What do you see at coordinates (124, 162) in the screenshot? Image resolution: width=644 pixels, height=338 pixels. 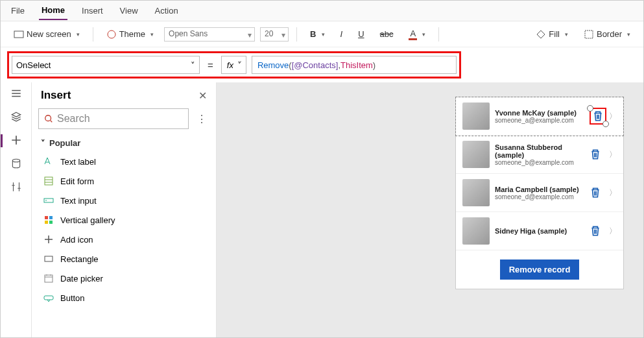 I see `insert-item-text-label: Text label` at bounding box center [124, 162].